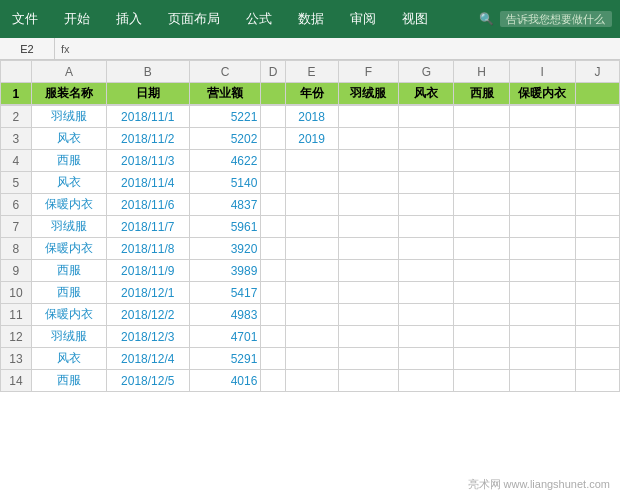  Describe the element at coordinates (482, 72) in the screenshot. I see `col-header-H: H` at that location.